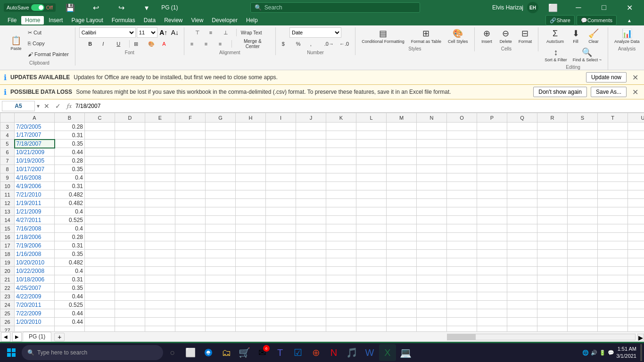  Describe the element at coordinates (173, 353) in the screenshot. I see `taskbar-cortana-button: ○` at that location.